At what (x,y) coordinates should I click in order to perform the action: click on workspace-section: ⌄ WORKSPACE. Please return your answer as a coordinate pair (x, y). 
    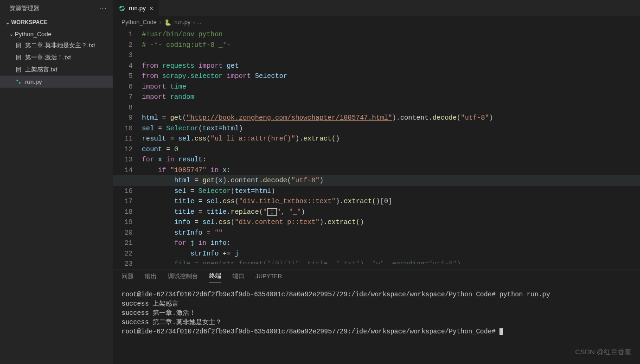
    Looking at the image, I should click on (57, 22).